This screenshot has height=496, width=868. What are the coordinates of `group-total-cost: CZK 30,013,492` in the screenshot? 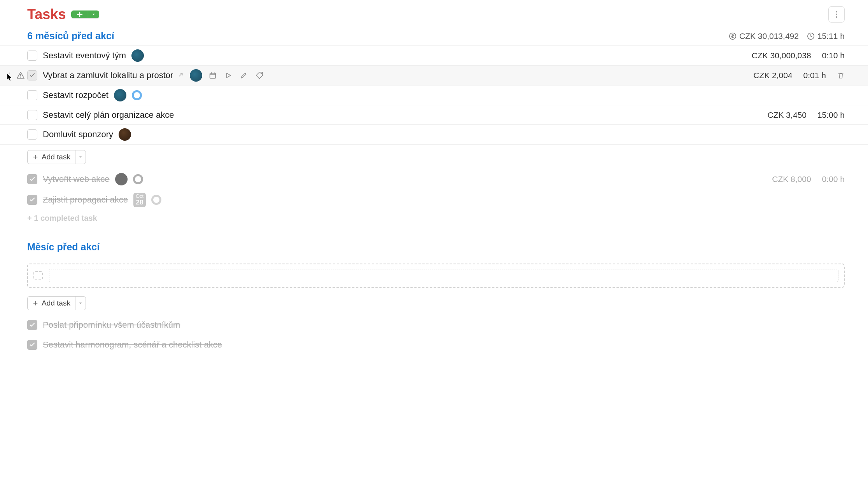 It's located at (764, 36).